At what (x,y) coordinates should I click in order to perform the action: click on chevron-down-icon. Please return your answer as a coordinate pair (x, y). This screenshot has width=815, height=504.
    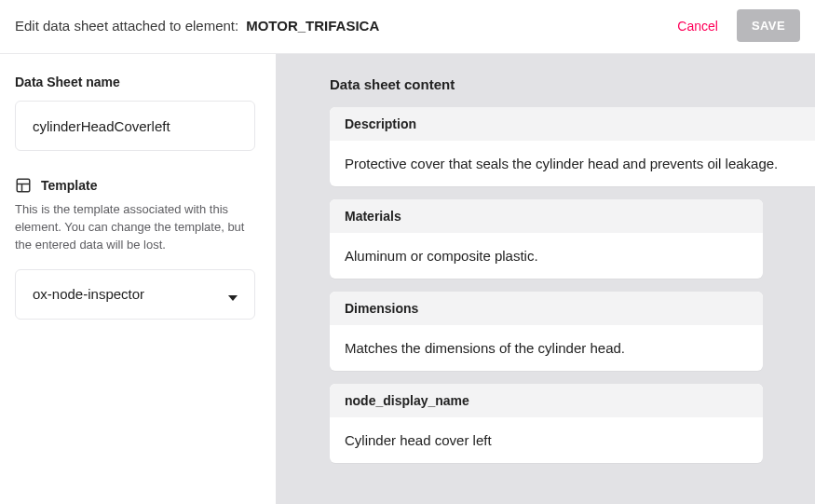
    Looking at the image, I should click on (233, 294).